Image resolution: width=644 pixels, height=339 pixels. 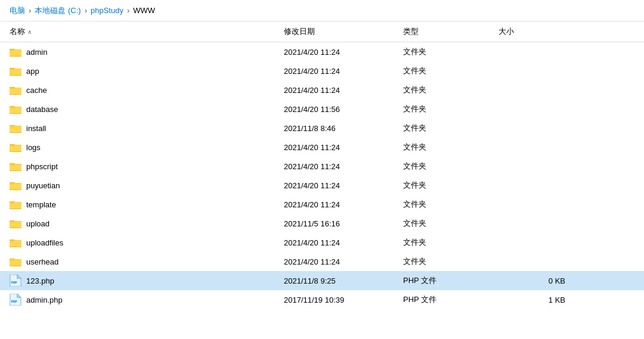 I want to click on file-row: uploadfiles2021/4/20 11:24文件夹, so click(x=322, y=242).